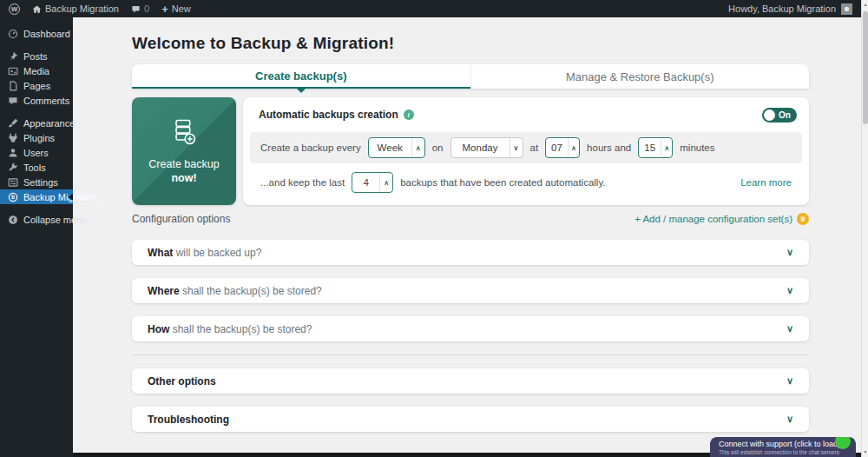 Image resolution: width=868 pixels, height=457 pixels. What do you see at coordinates (76, 9) in the screenshot?
I see `site-name-menu: Backup Migration` at bounding box center [76, 9].